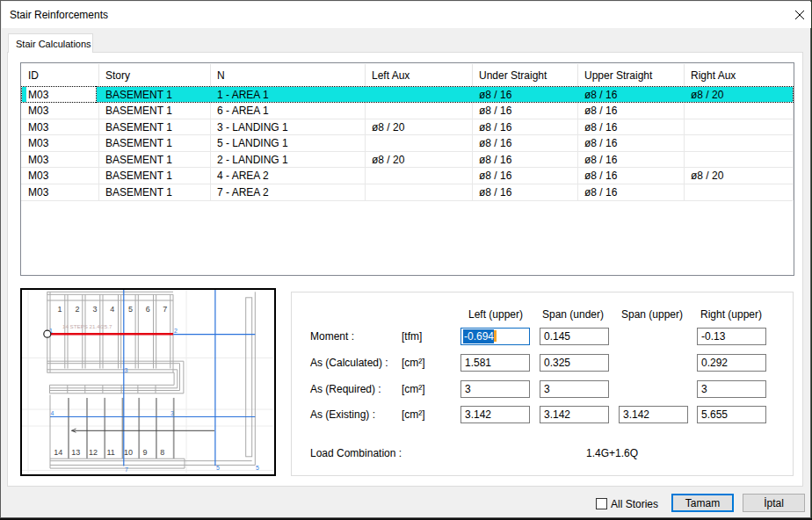 This screenshot has height=520, width=812. What do you see at coordinates (146, 452) in the screenshot?
I see `svg-text: 9` at bounding box center [146, 452].